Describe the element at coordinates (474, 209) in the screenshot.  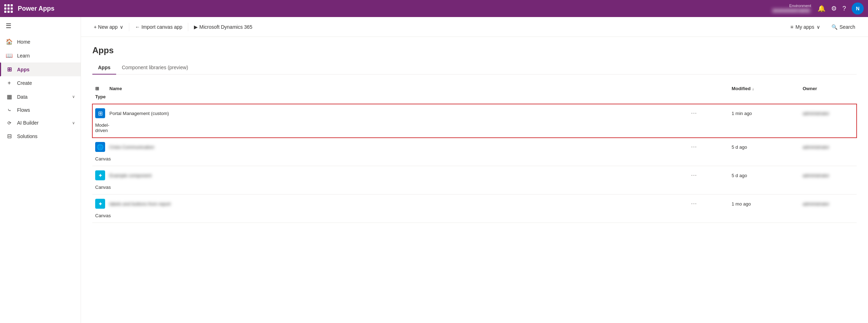
I see `table-row: ✦ labels and buttons from report ··· 1 m…` at that location.